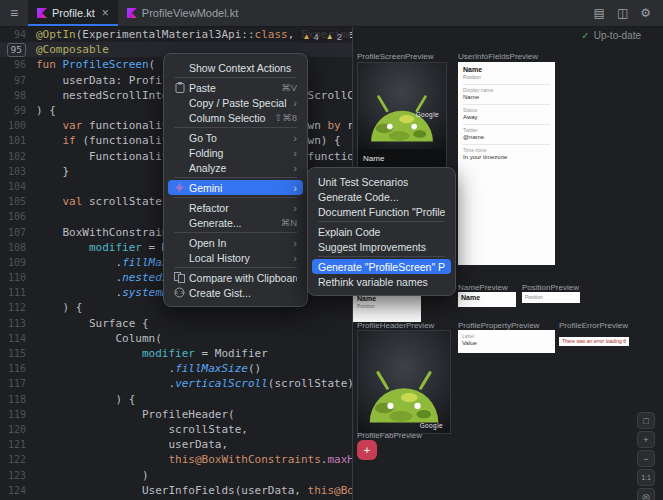 The image size is (663, 500). What do you see at coordinates (382, 232) in the screenshot?
I see `gemini-menu-item-explain-code: Explain Code` at bounding box center [382, 232].